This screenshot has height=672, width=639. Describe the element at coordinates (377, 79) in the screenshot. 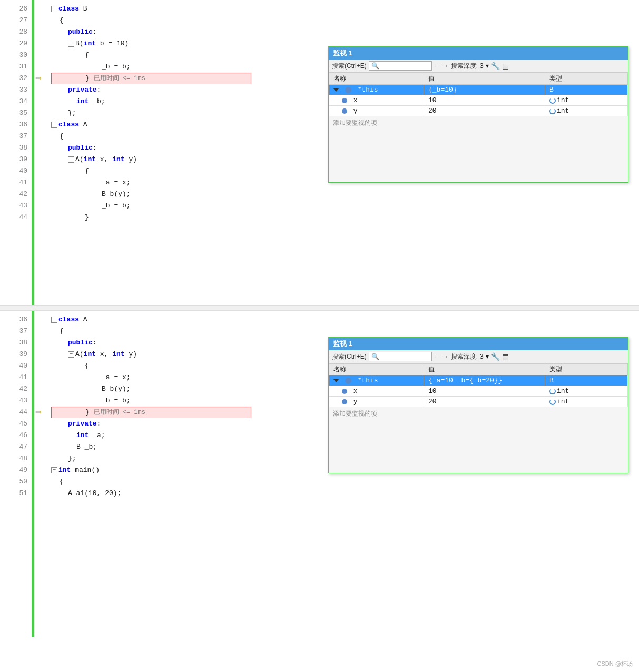

I see `col-name-1: 名称` at that location.